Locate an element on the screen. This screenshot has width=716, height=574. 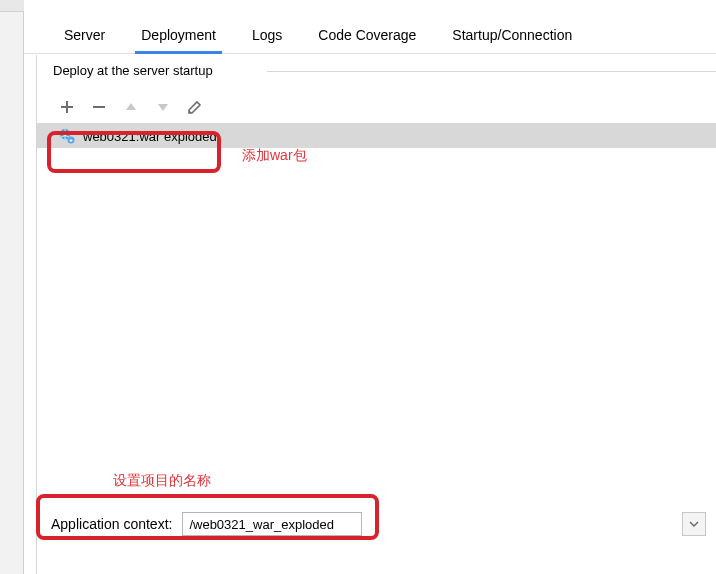
annotation-add-war: 添加war包 is located at coordinates (274, 156).